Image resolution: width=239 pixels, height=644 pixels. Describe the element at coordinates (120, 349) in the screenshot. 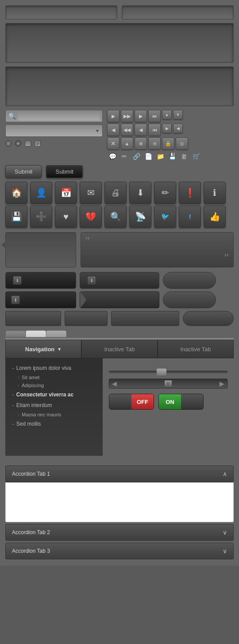

I see `tab-inactive-1: Inactive Tab` at that location.